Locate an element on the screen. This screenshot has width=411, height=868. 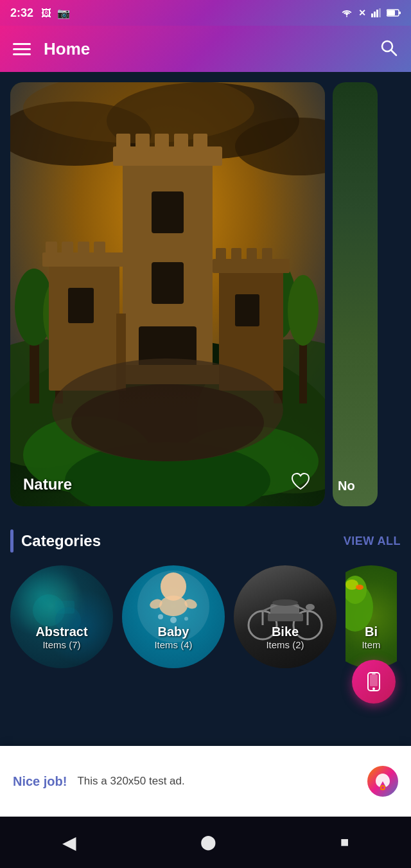
category-circle-bike: Bike Items (2) is located at coordinates (285, 617).